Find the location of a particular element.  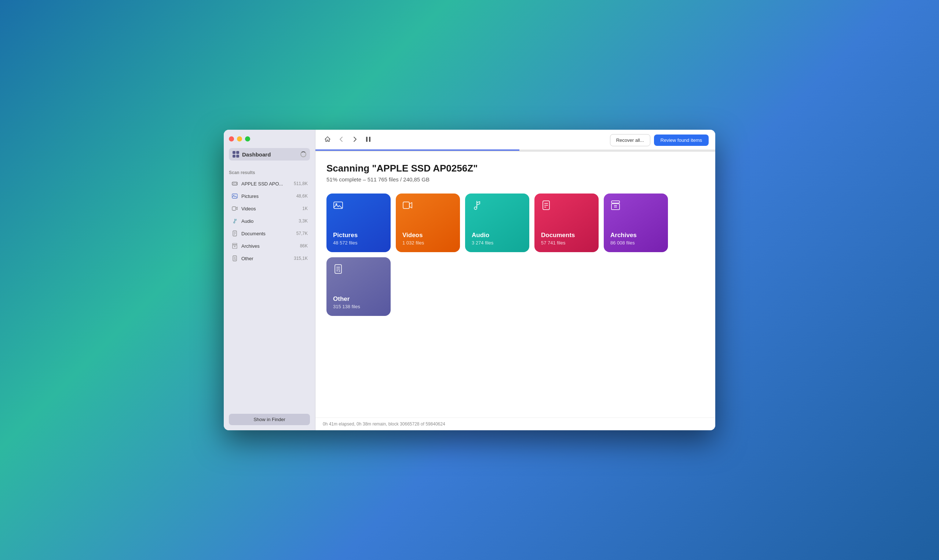

sidebar-item-other: Other 315,1K is located at coordinates (270, 258).